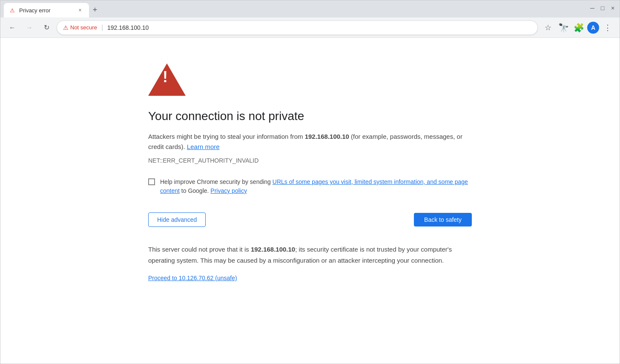  What do you see at coordinates (46, 10) in the screenshot?
I see `tab-title: Privacy error` at bounding box center [46, 10].